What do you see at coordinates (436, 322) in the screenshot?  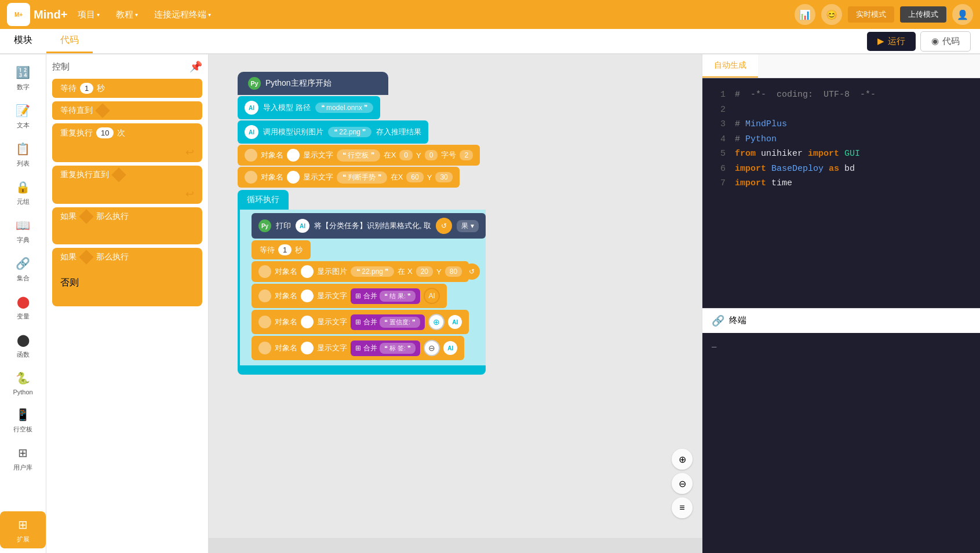 I see `zoom-plus-icon: ⊕` at bounding box center [436, 322].